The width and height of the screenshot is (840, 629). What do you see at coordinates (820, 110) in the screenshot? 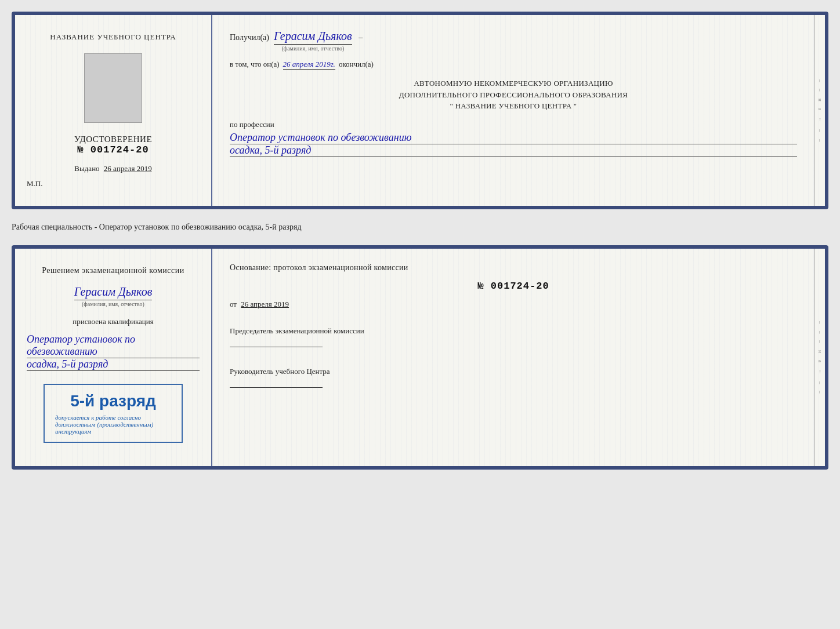
I see `top-right-side-marks: – – и а ← – –` at bounding box center [820, 110].